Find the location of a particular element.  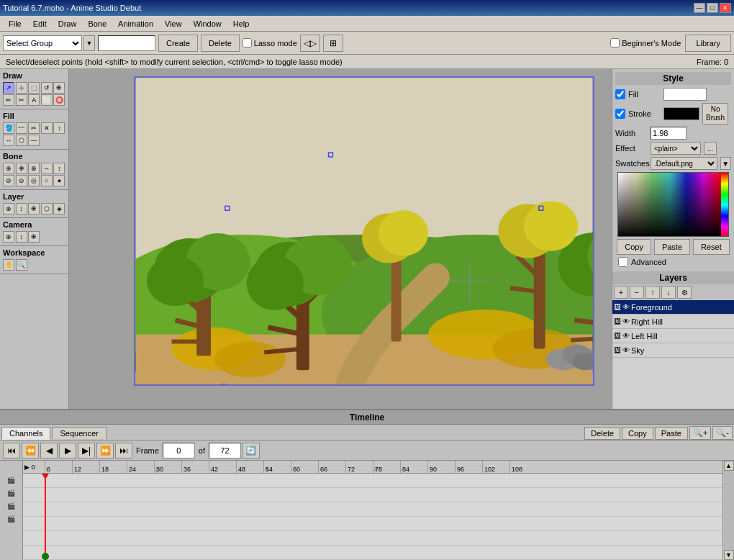

group-name-input is located at coordinates (127, 43).